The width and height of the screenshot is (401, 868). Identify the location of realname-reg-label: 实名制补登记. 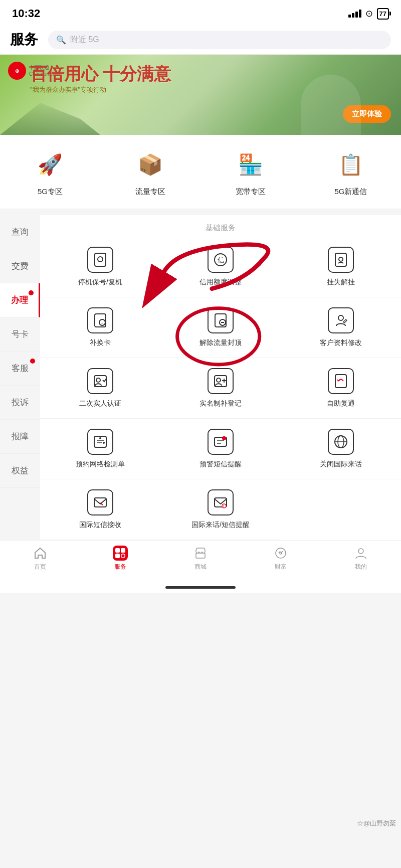
(221, 404).